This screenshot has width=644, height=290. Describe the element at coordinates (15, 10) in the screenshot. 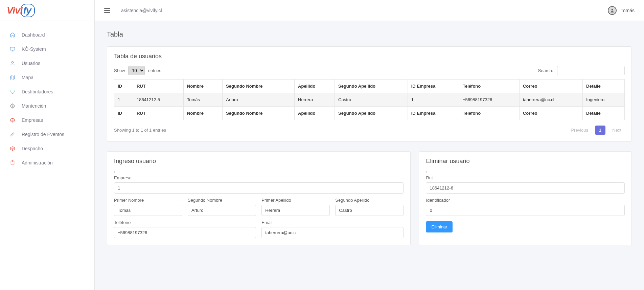

I see `logo-part1: Vivi` at that location.